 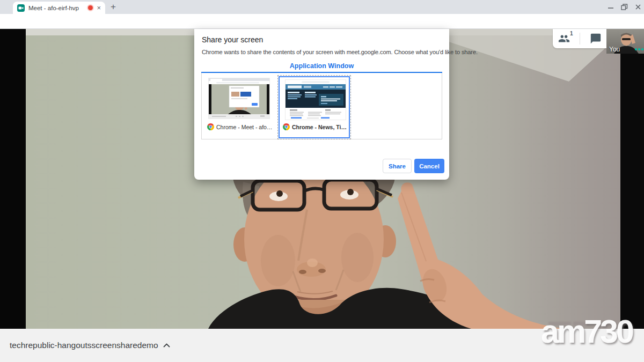 I want to click on meet-favicon-icon, so click(x=21, y=8).